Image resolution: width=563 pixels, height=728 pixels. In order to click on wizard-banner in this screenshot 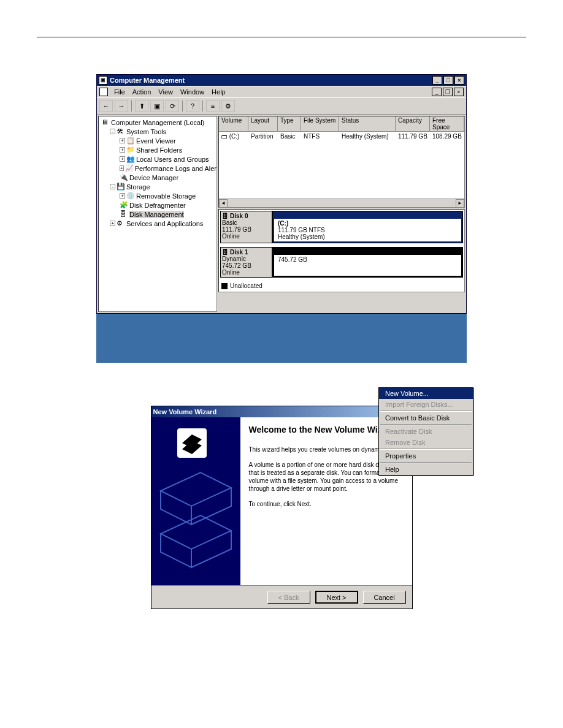, I will do `click(196, 501)`.